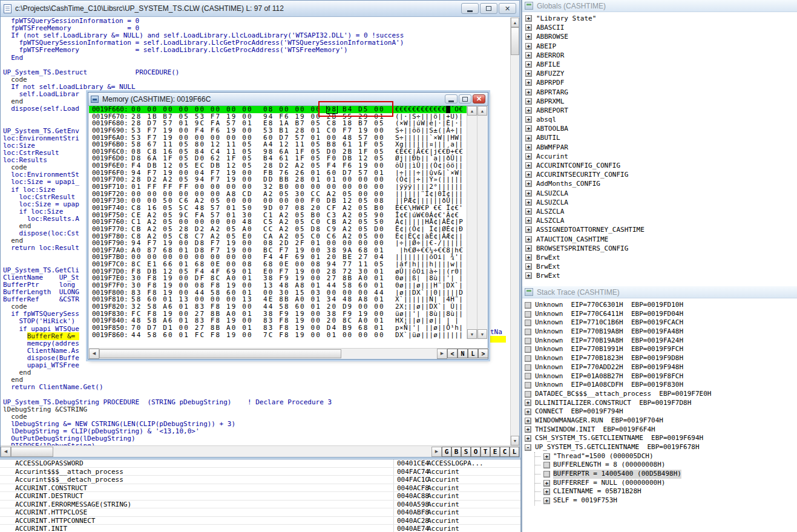 The width and height of the screenshot is (797, 532). I want to click on restore-button, so click(489, 8).